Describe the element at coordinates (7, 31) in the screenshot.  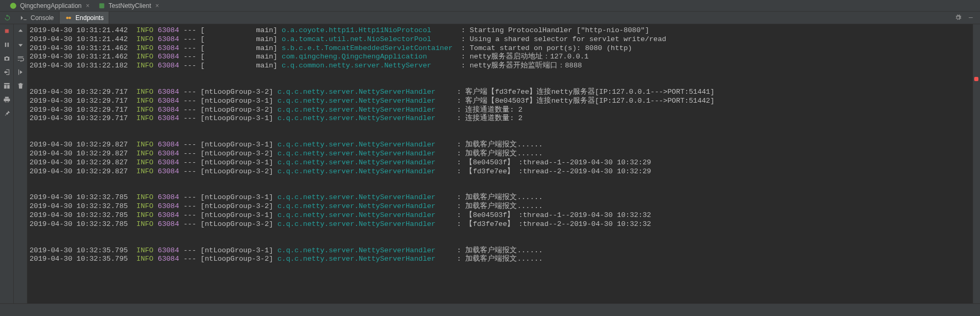
I see `stop-icon` at that location.